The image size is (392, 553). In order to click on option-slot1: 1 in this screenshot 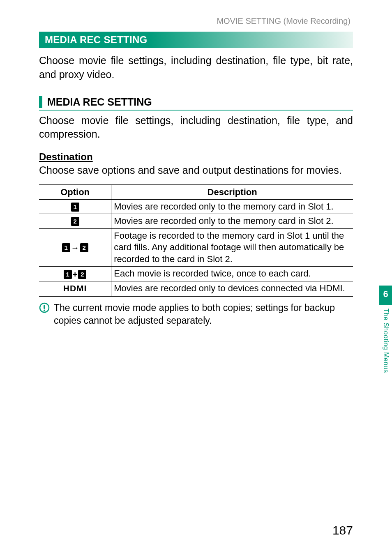, I will do `click(75, 207)`.